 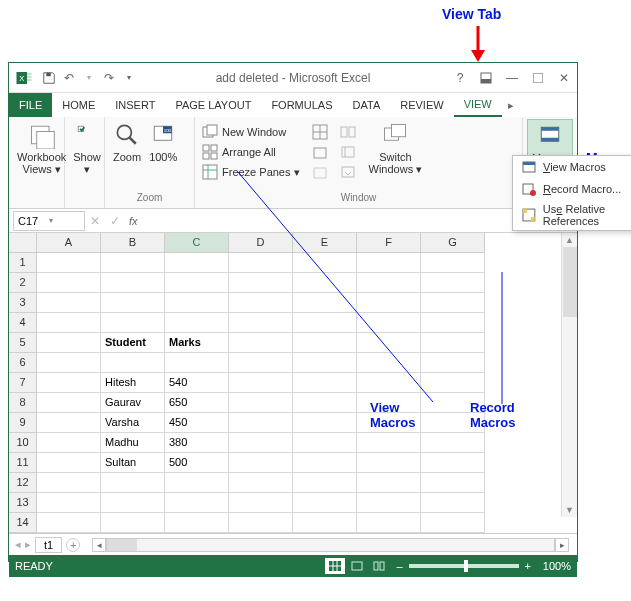 What do you see at coordinates (23, 423) in the screenshot?
I see `row-head: 9` at bounding box center [23, 423].